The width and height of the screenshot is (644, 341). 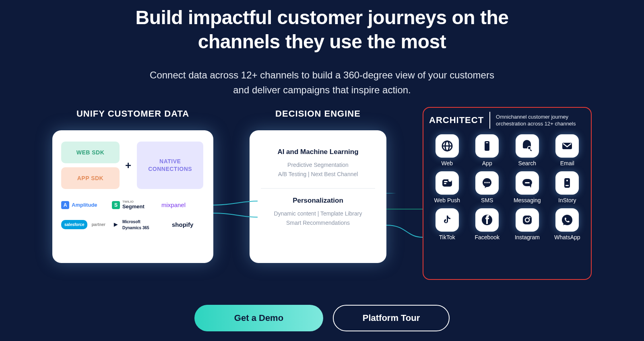 What do you see at coordinates (568, 200) in the screenshot?
I see `channel-label: InStory` at bounding box center [568, 200].